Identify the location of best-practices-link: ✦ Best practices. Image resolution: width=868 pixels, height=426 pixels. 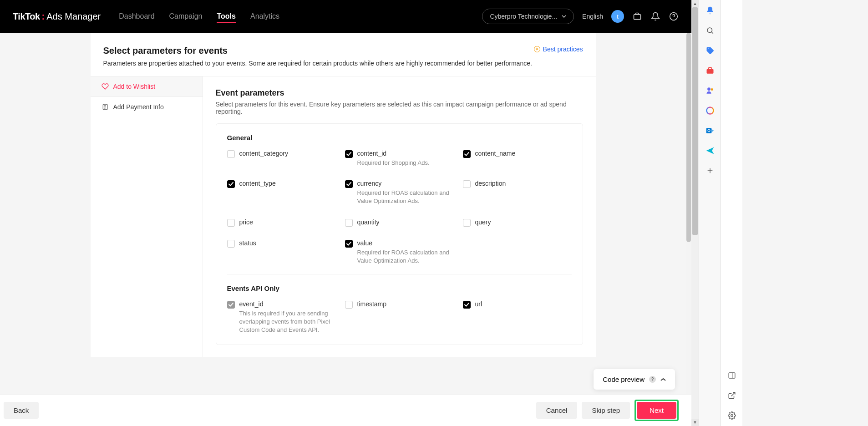
(558, 49).